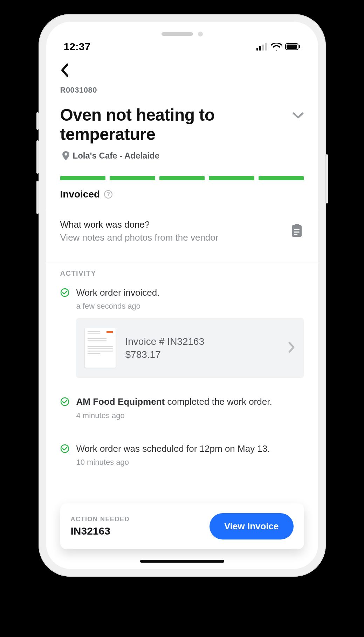 The width and height of the screenshot is (364, 637). Describe the element at coordinates (182, 408) in the screenshot. I see `activity-item: AM Food Equipment completed the work ord…` at that location.